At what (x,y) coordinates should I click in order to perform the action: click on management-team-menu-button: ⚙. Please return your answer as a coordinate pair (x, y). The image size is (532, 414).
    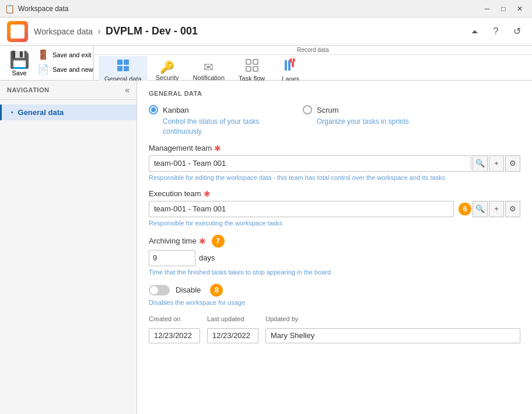
    Looking at the image, I should click on (513, 163).